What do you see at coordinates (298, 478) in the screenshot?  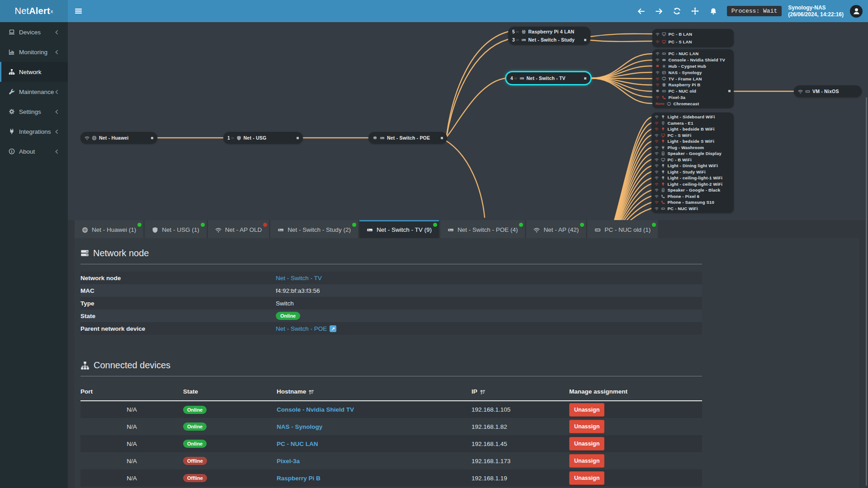 I see `hostname-link: Raspberry Pi B` at bounding box center [298, 478].